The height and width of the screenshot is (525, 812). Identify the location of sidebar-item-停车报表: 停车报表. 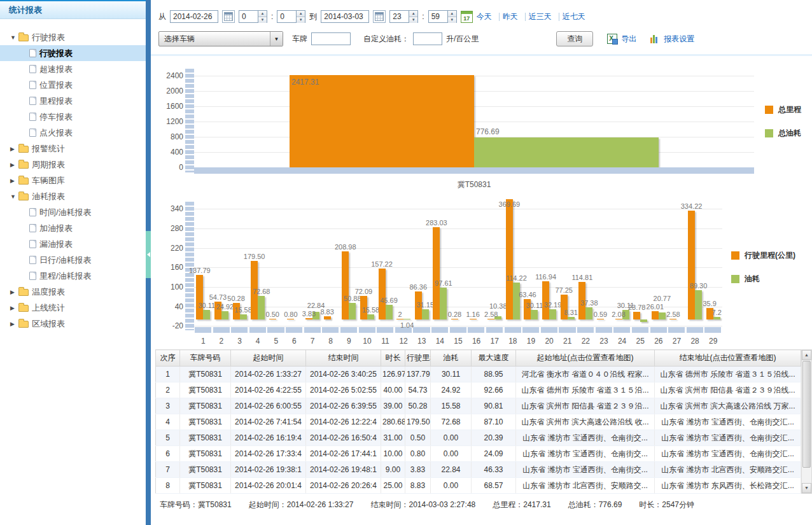
(73, 117).